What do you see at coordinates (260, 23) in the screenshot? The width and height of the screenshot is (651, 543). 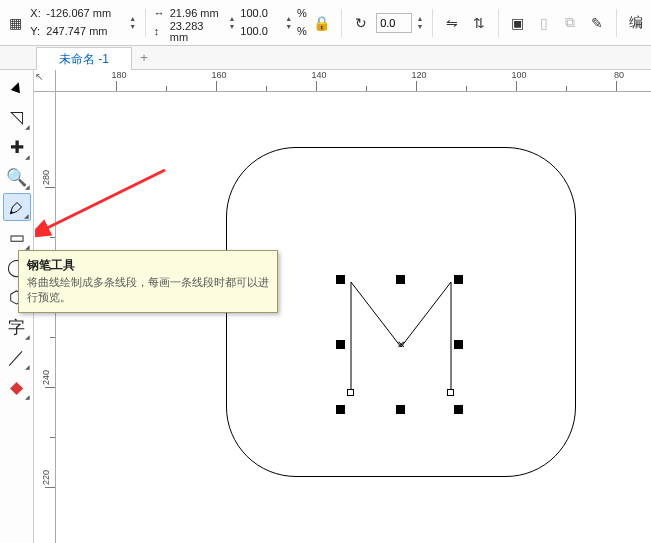 I see `scale-fields: 100.0 100.0` at bounding box center [260, 23].